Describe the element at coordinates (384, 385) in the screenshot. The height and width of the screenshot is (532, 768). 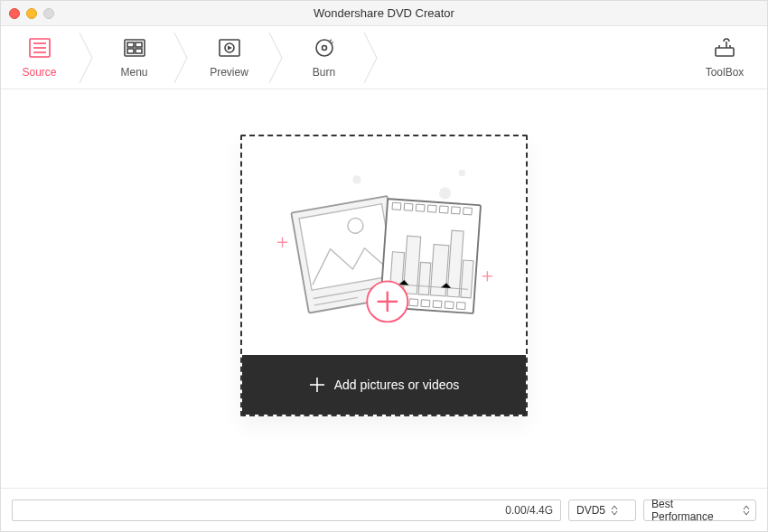
I see `add-media-button: Add pictures or videos` at that location.